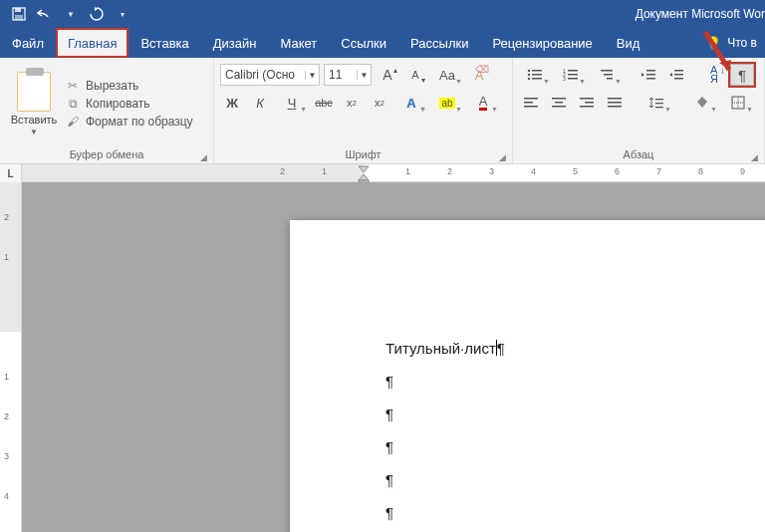 This screenshot has width=765, height=532. I want to click on font-color-button: A▼, so click(483, 103).